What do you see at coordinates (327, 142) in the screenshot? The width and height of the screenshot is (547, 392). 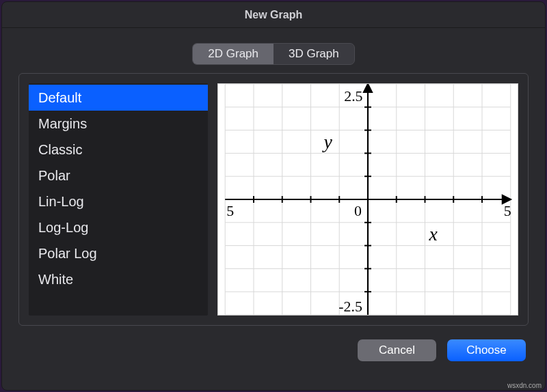 I see `y-axis-label: y` at bounding box center [327, 142].